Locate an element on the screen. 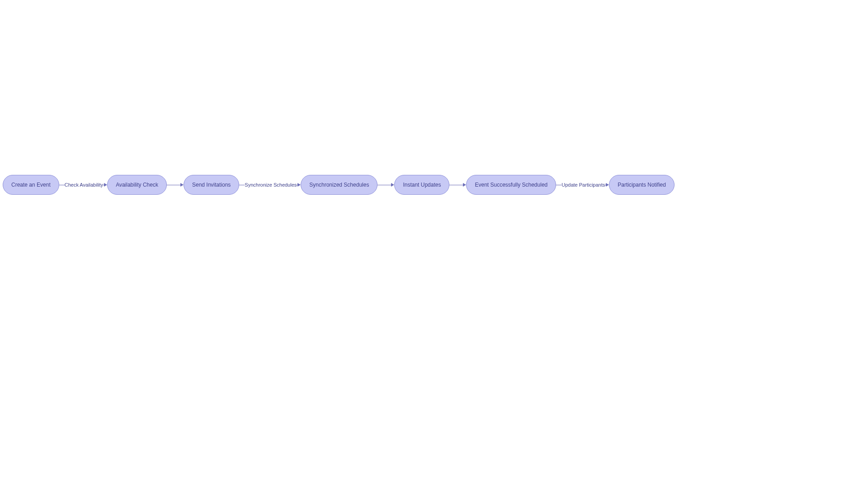  node-availability-check: Availability Check is located at coordinates (137, 185).